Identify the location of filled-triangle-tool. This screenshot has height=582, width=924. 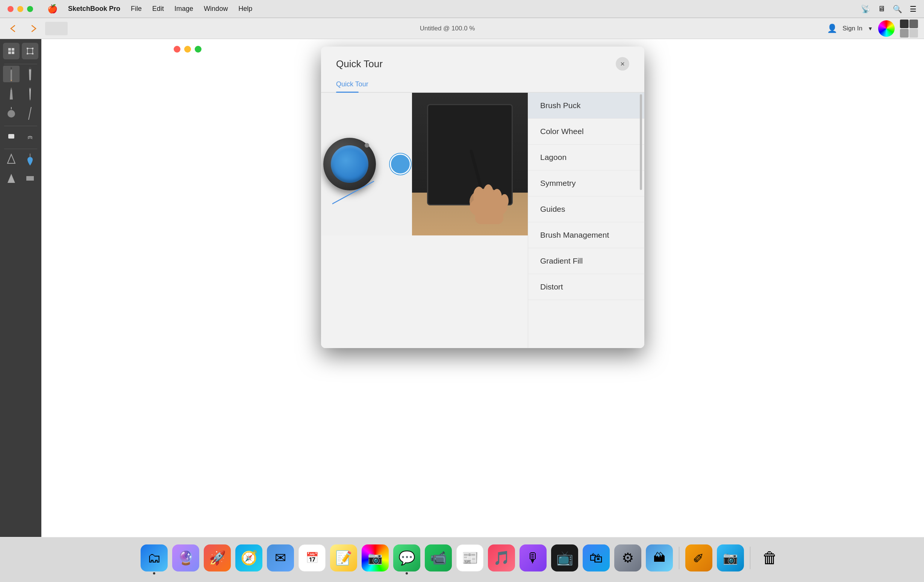
(12, 179).